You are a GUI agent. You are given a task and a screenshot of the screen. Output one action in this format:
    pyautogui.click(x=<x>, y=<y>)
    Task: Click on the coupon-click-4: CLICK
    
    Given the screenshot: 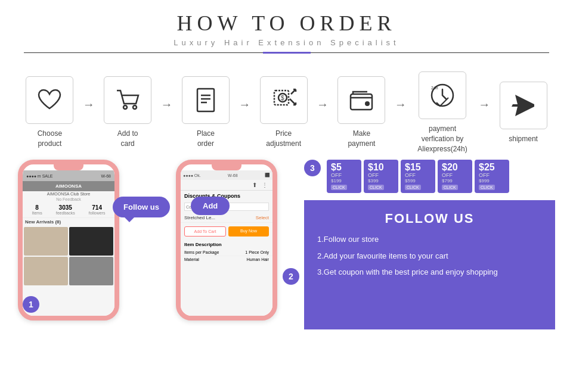 What is the action you would take?
    pyautogui.click(x=450, y=187)
    